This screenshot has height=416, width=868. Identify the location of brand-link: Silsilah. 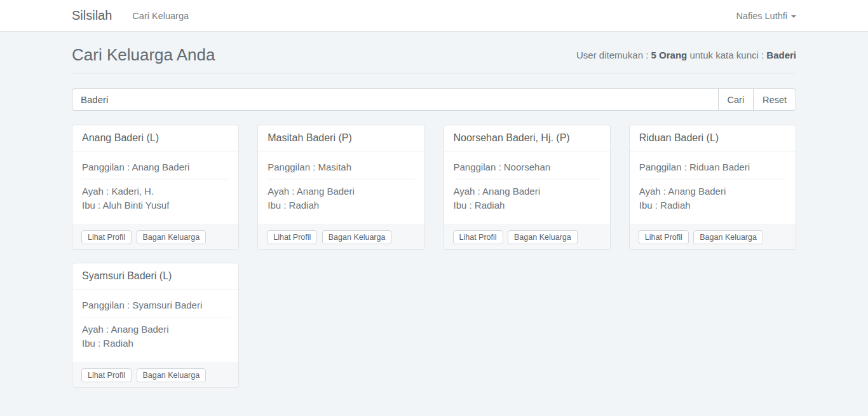
(92, 15).